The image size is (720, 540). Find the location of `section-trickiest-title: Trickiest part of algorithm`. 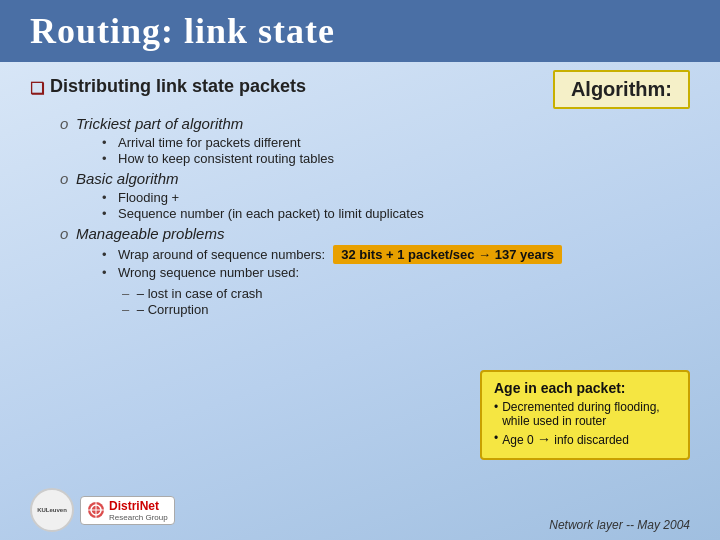

section-trickiest-title: Trickiest part of algorithm is located at coordinates (160, 124).